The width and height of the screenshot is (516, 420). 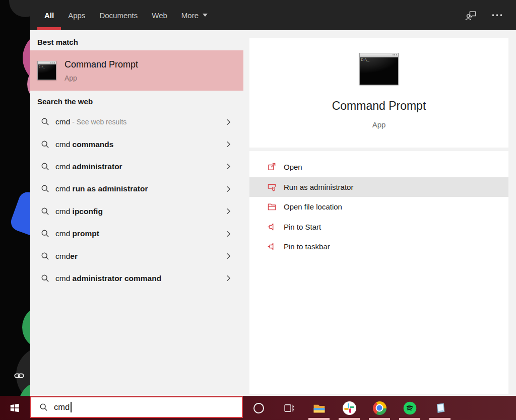 What do you see at coordinates (349, 408) in the screenshot?
I see `slack-button` at bounding box center [349, 408].